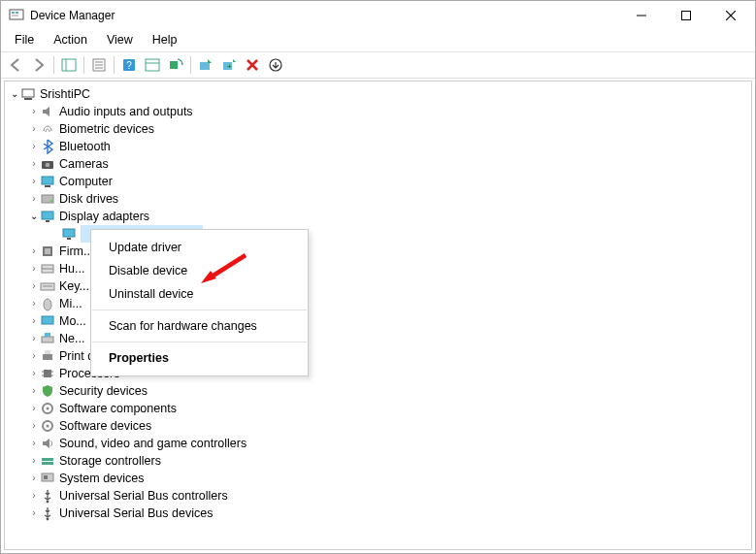  What do you see at coordinates (99, 65) in the screenshot?
I see `properties-icon` at bounding box center [99, 65].